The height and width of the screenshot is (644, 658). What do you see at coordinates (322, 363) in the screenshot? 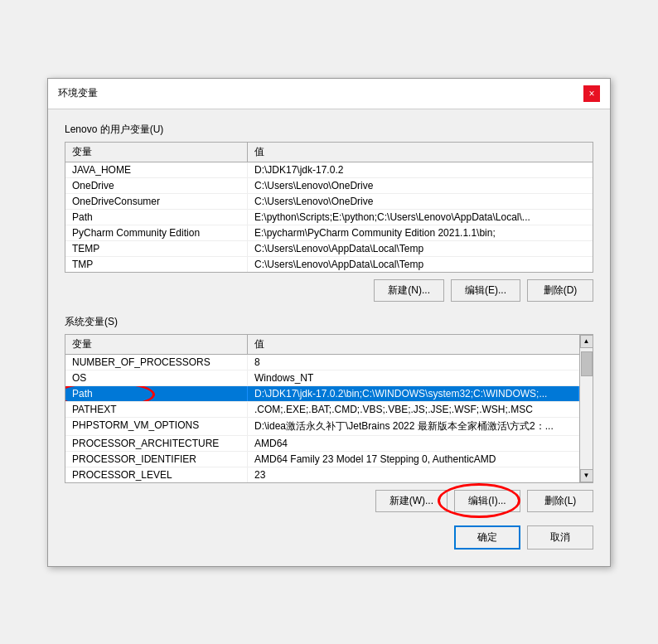
I see `table-row: NUMBER_OF_PROCESSORS 8` at bounding box center [322, 363].